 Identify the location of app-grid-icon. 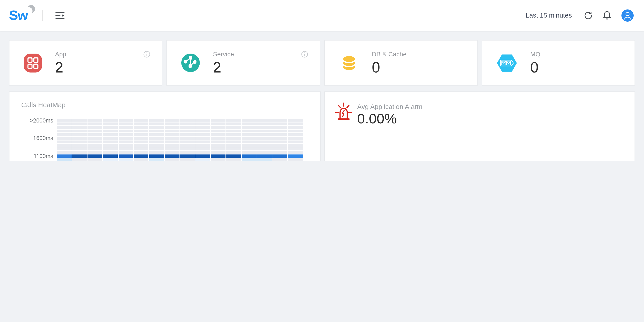
(33, 63).